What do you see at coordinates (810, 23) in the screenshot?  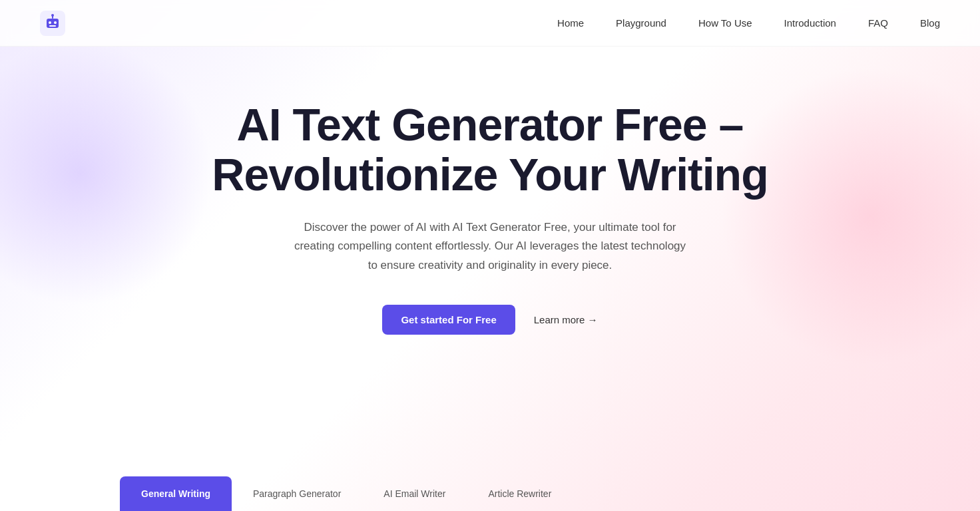 I see `nav-link-introduction: Introduction` at bounding box center [810, 23].